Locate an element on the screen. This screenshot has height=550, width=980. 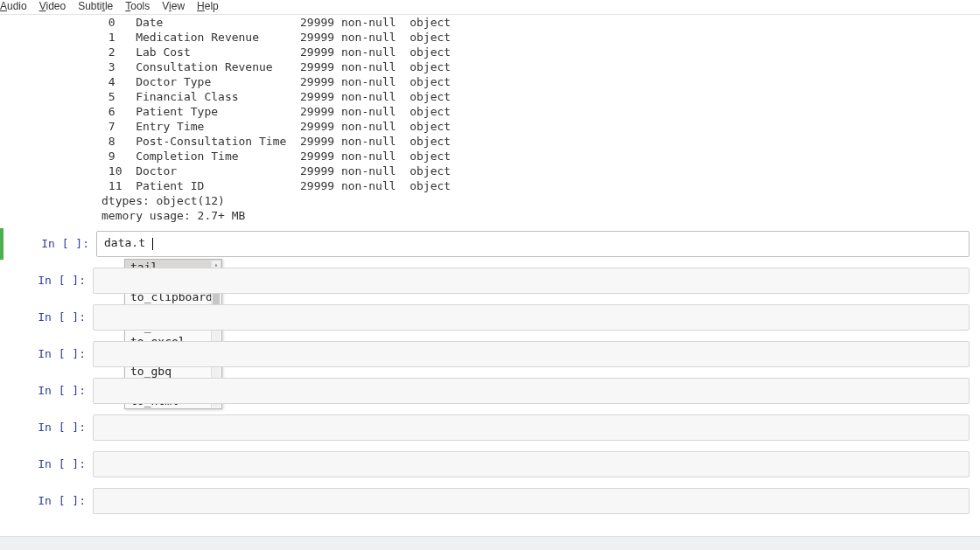
menu-subtitle: Subtitle is located at coordinates (95, 6).